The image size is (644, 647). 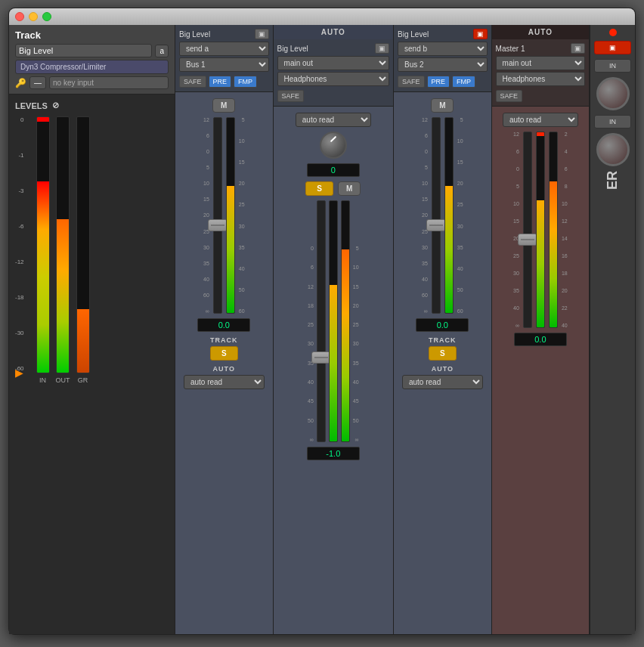 I want to click on ch2-meter-r, so click(x=345, y=321).